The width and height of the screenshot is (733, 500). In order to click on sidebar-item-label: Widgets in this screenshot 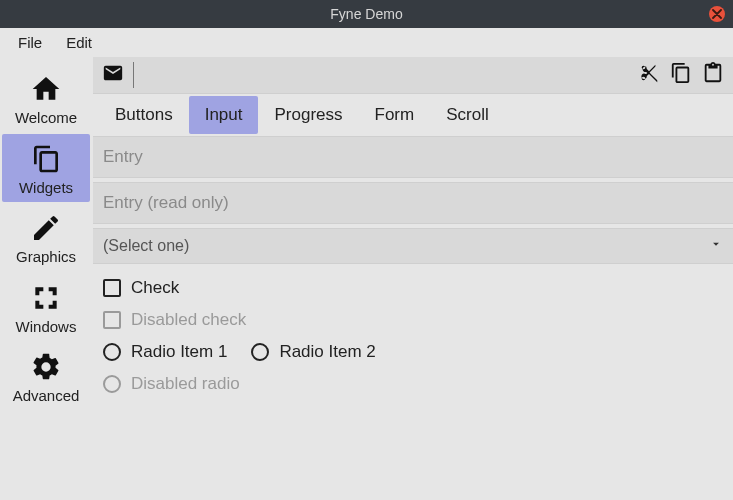, I will do `click(46, 188)`.